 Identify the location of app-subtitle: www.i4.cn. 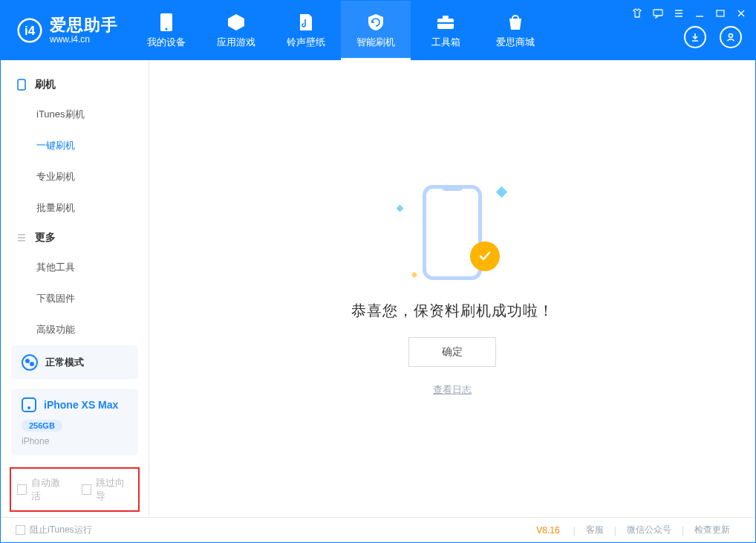
(84, 40).